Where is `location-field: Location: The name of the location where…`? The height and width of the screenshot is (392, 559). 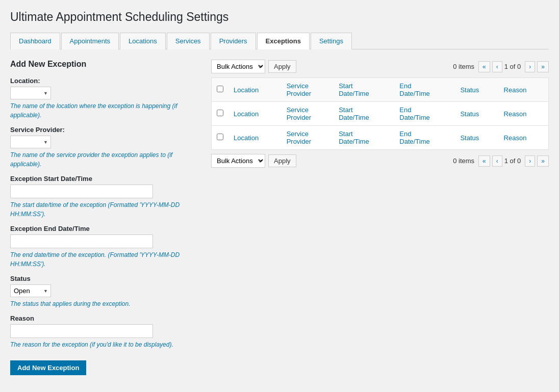 location-field: Location: The name of the location where… is located at coordinates (105, 98).